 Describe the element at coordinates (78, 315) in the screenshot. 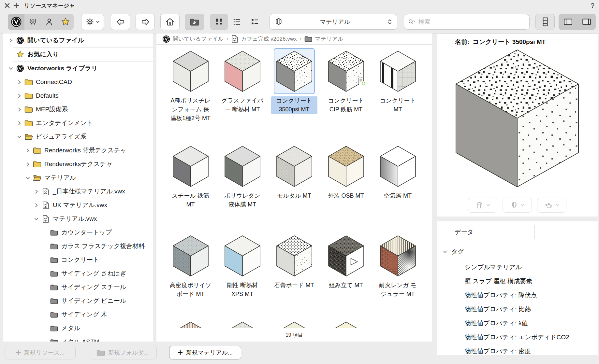

I see `sidebar-item: サイディング 木` at that location.